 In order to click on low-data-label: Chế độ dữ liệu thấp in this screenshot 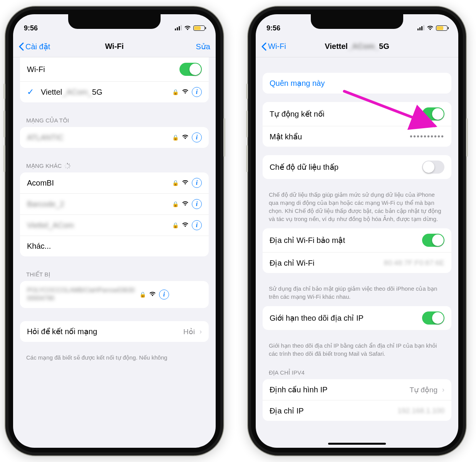, I will do `click(344, 167)`.